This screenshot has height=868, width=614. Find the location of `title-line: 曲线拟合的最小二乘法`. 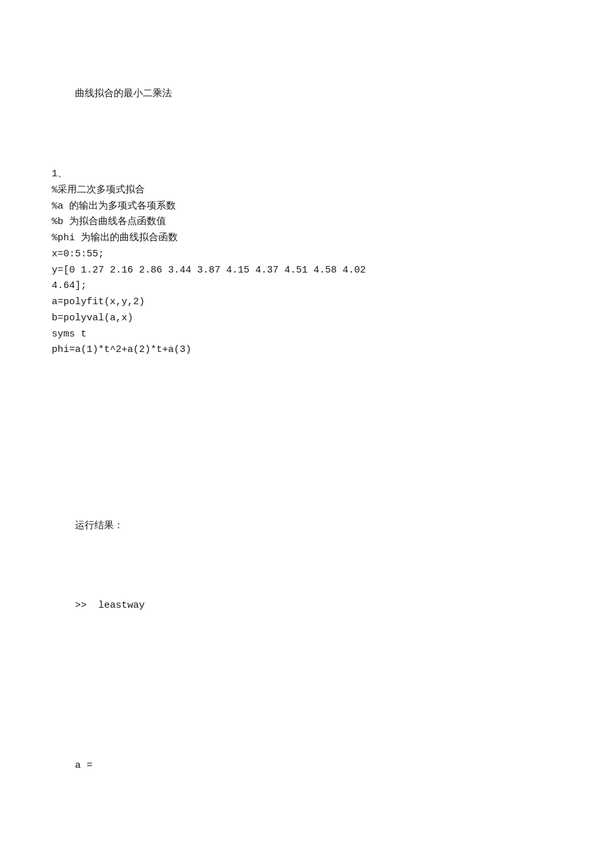

title-line: 曲线拟合的最小二乘法 is located at coordinates (307, 95).